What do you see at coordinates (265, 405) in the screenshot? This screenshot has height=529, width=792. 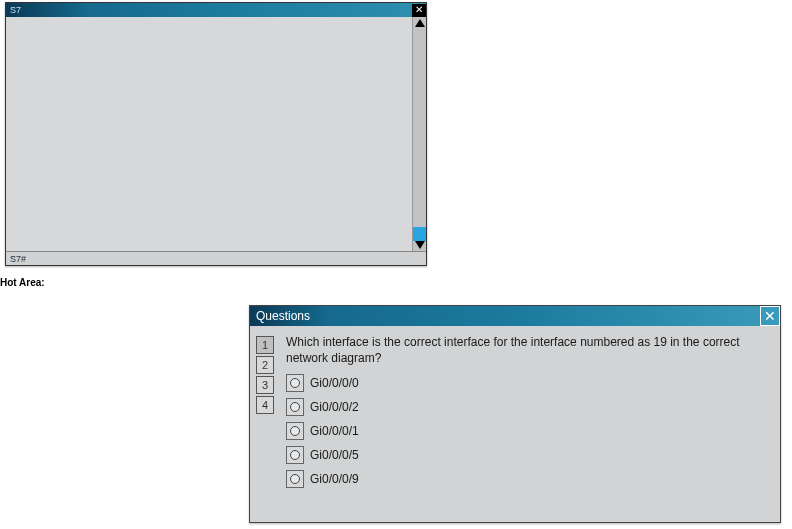 I see `question-nav-4: 4` at bounding box center [265, 405].